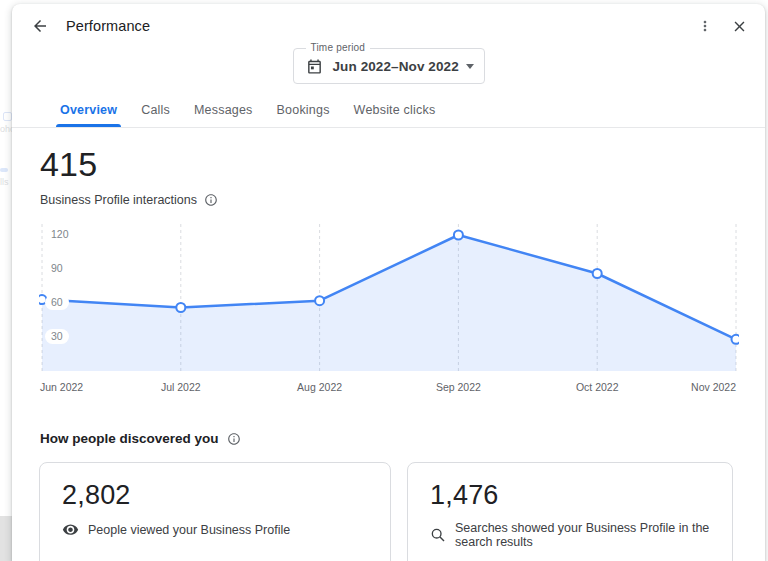  What do you see at coordinates (402, 164) in the screenshot?
I see `total-interactions-value: 415` at bounding box center [402, 164].